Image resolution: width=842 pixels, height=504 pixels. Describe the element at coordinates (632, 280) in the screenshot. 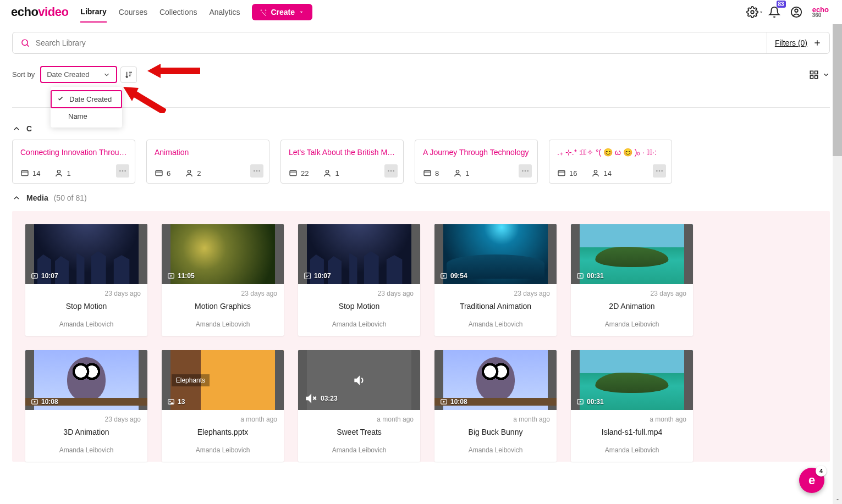

I see `media-card: 00:3123 days ago2D AnimationAmanda Leibo…` at that location.